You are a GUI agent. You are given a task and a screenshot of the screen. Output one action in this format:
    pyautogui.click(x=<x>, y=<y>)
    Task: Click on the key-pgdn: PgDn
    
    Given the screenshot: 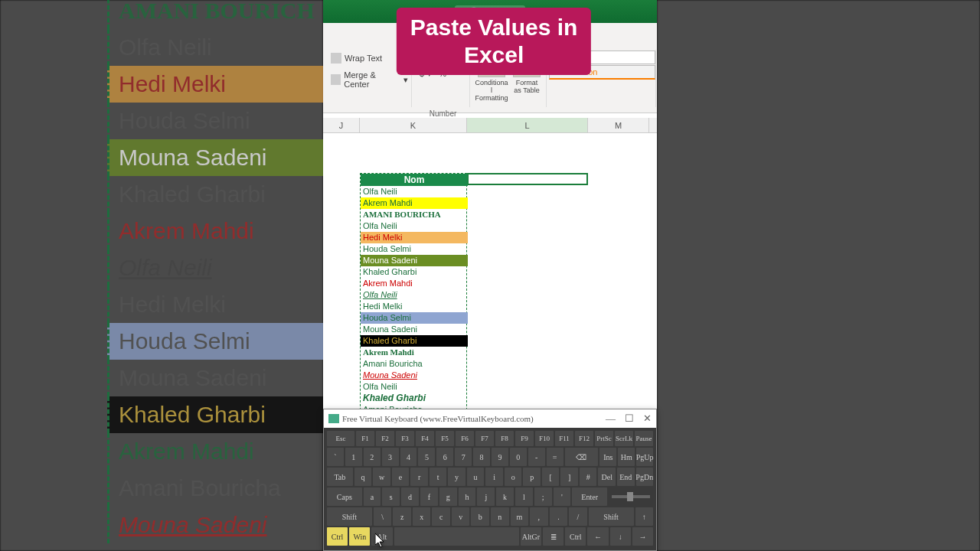 What is the action you would take?
    pyautogui.click(x=645, y=477)
    